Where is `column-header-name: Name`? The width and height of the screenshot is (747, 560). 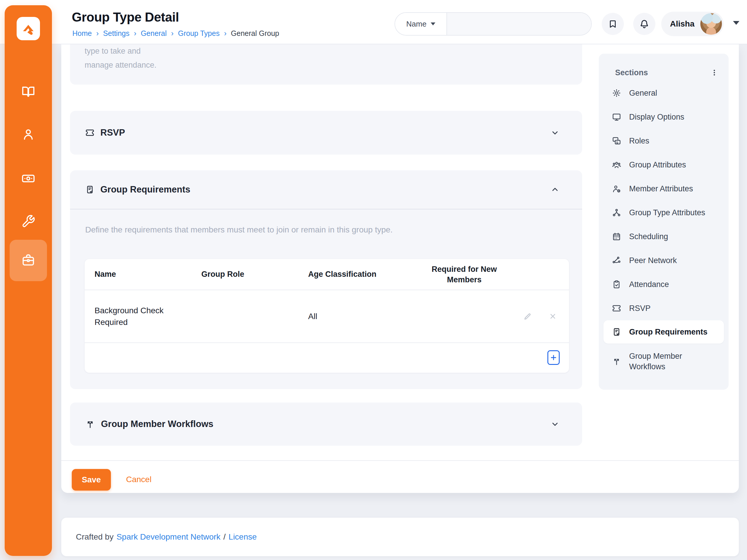
column-header-name: Name is located at coordinates (138, 274).